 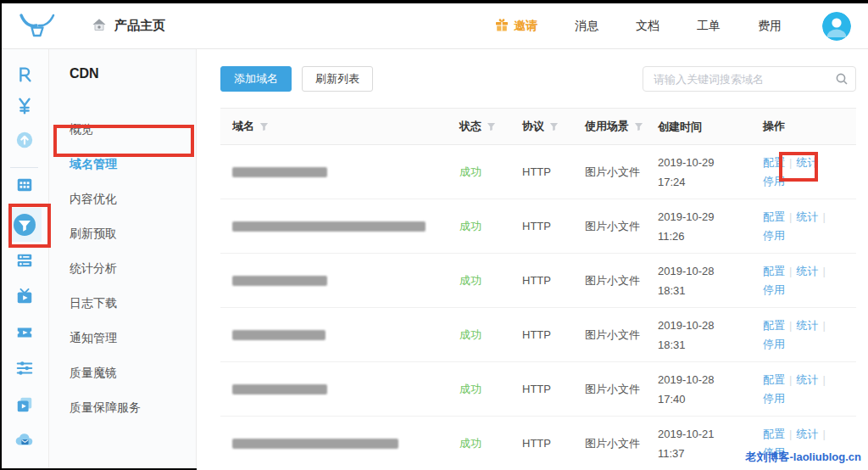 I want to click on sidebar-item-statistics: 统计分析, so click(x=132, y=268).